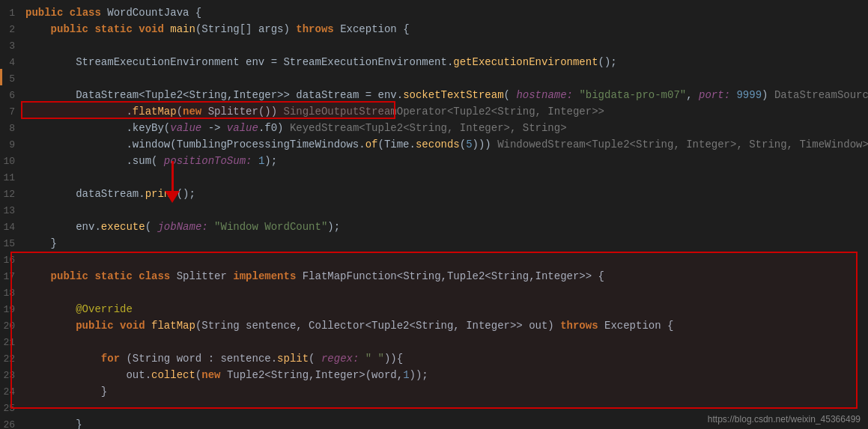 Image resolution: width=868 pixels, height=429 pixels. What do you see at coordinates (434, 393) in the screenshot?
I see `code-line: 24 }` at bounding box center [434, 393].